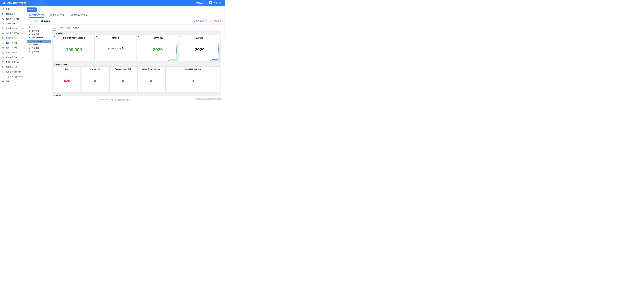 The height and width of the screenshot is (292, 644). What do you see at coordinates (12, 14) in the screenshot?
I see `sidebar-item-datasource: 数据源平台` at bounding box center [12, 14].